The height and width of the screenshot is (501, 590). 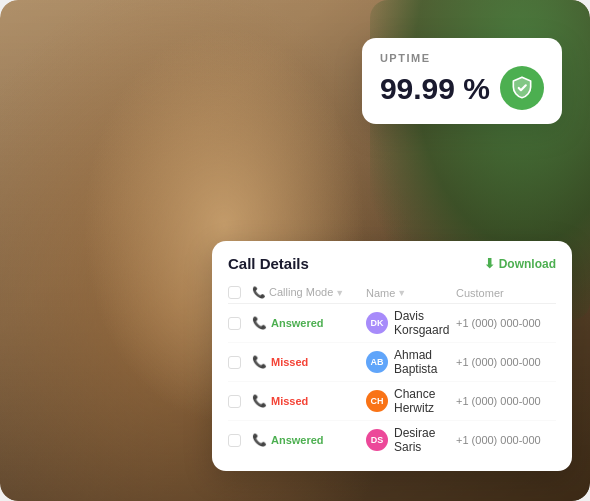 I want to click on col-customer: Customer, so click(x=506, y=293).